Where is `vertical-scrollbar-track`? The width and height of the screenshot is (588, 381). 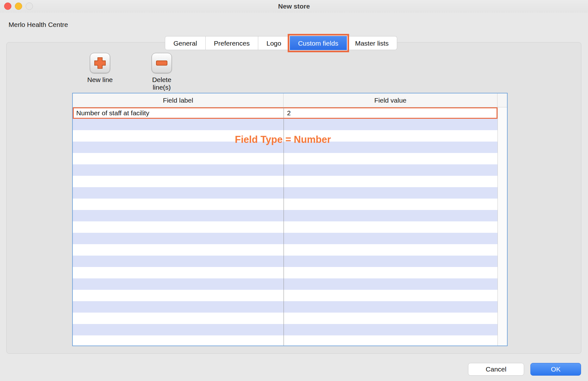 vertical-scrollbar-track is located at coordinates (502, 226).